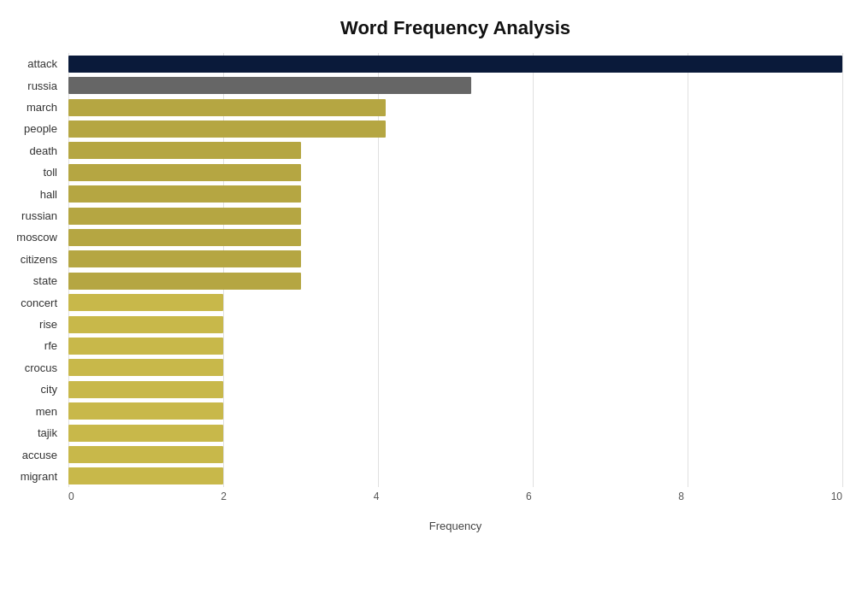  What do you see at coordinates (455, 150) in the screenshot?
I see `bar-row: death` at bounding box center [455, 150].